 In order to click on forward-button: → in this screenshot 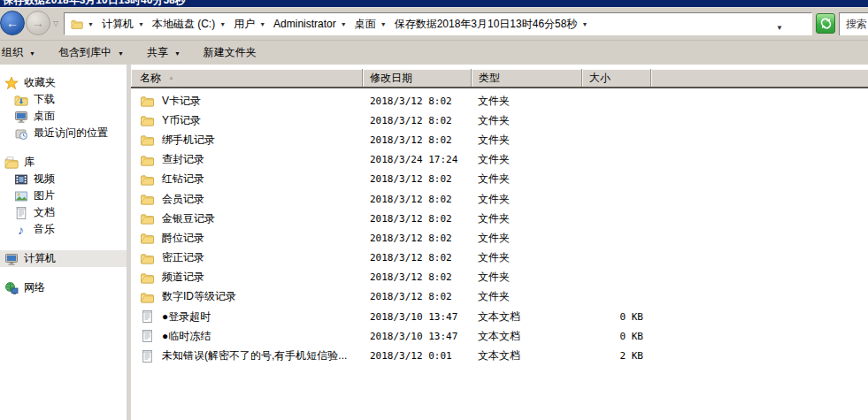, I will do `click(38, 23)`.